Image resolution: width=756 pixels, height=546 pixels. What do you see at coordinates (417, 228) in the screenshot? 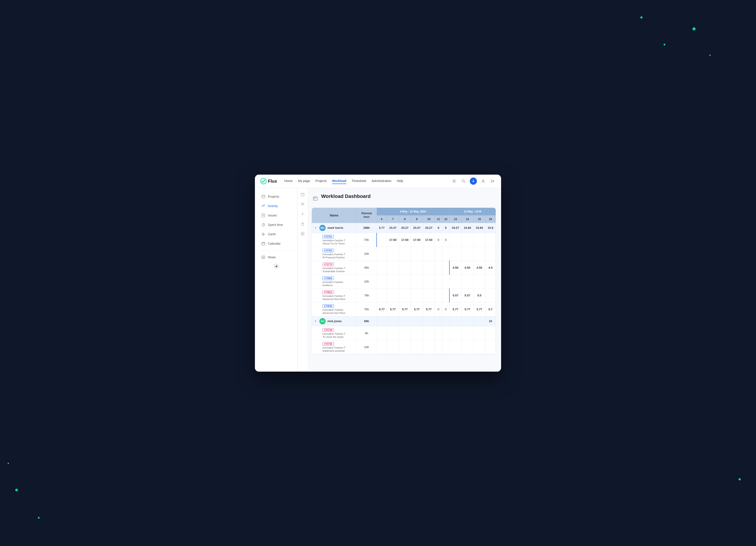
I see `d9-mh: 23.27` at bounding box center [417, 228].